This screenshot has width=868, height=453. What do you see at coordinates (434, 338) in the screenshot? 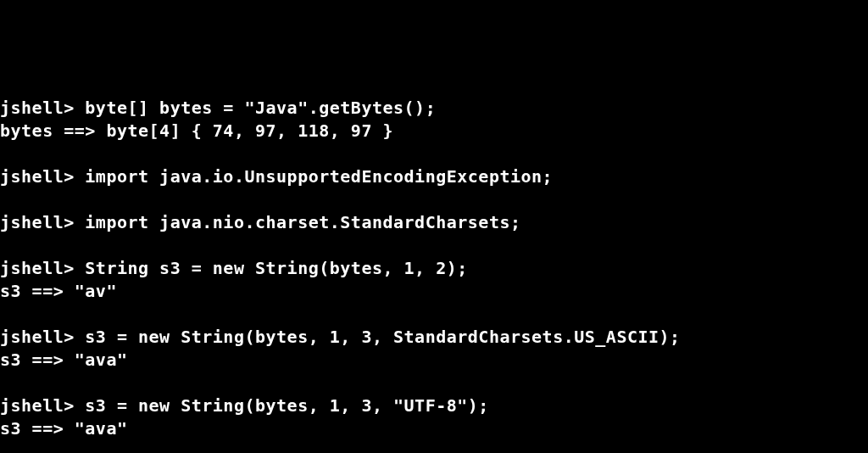
I see `terminal-input-line: jshell> s3 = new String(bytes, 1, 3, Sta…` at bounding box center [434, 338].